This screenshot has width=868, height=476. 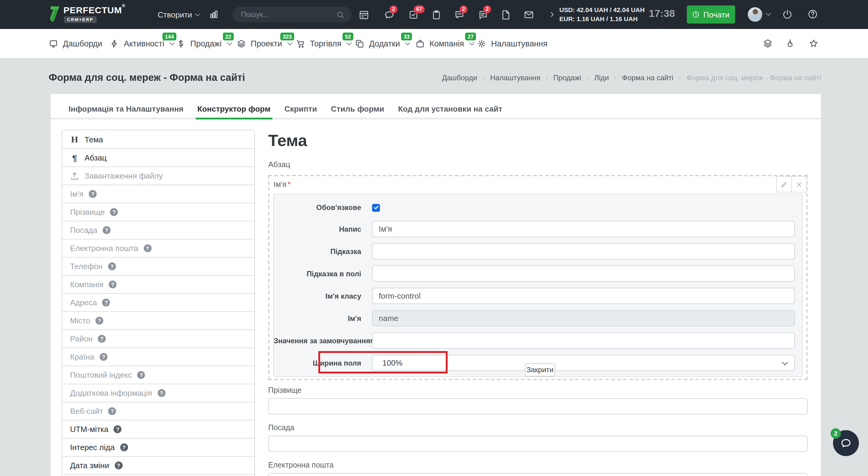 I want to click on comments-icon: 2, so click(x=460, y=14).